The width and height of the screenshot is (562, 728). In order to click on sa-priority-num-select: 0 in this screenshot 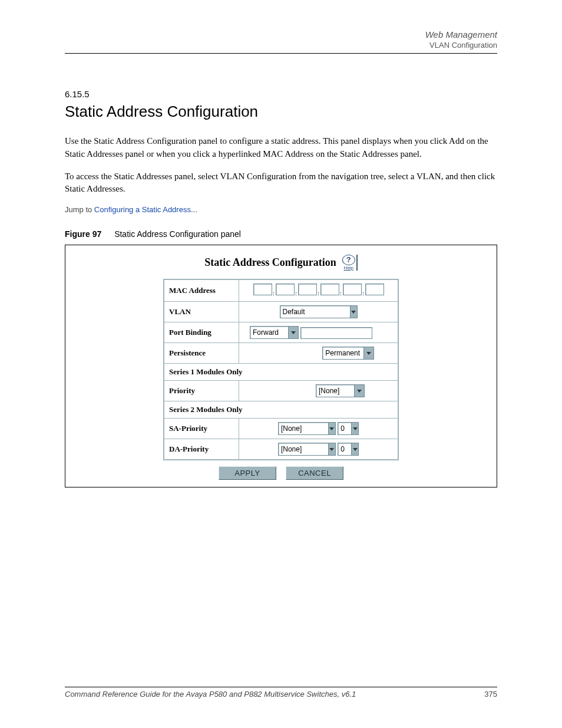, I will do `click(348, 429)`.